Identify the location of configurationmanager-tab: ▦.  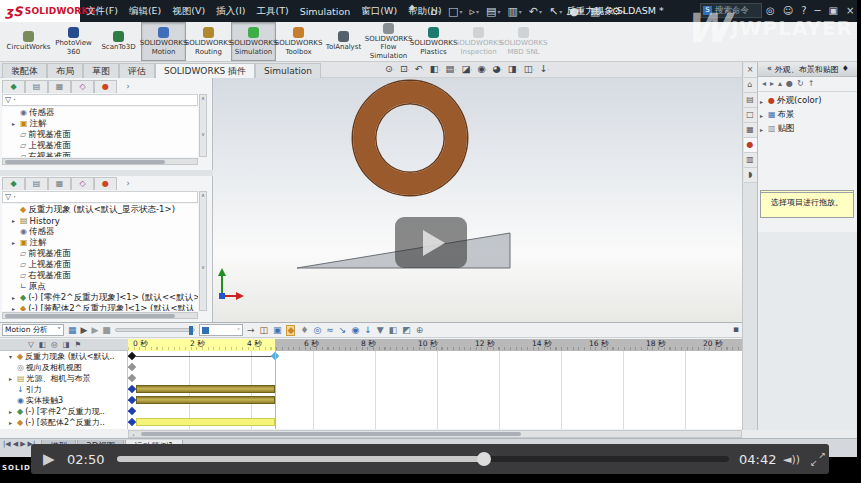
(60, 184).